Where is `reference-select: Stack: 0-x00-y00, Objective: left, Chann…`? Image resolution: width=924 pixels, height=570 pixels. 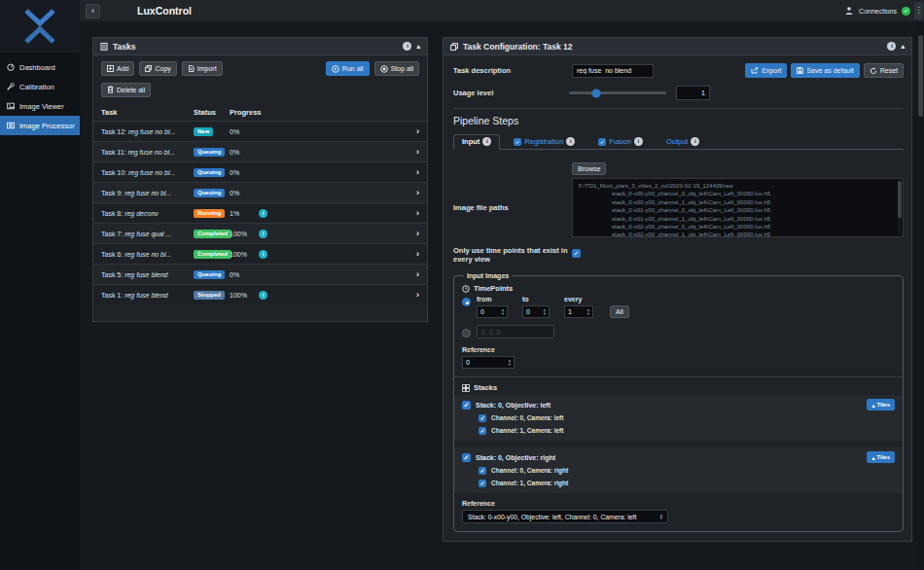 reference-select: Stack: 0-x00-y00, Objective: left, Chann… is located at coordinates (565, 517).